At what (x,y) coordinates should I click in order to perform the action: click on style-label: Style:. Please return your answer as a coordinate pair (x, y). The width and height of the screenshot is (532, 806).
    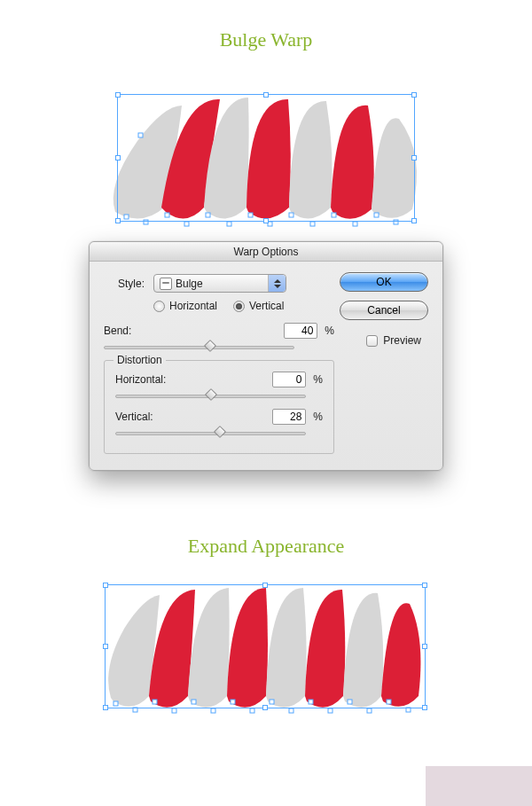
    Looking at the image, I should click on (124, 284).